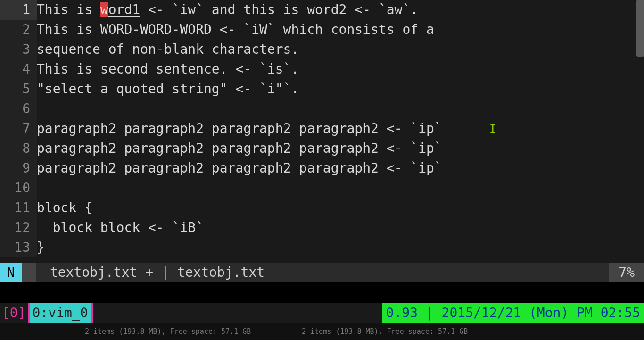  What do you see at coordinates (640, 141) in the screenshot?
I see `scrollbar` at bounding box center [640, 141].